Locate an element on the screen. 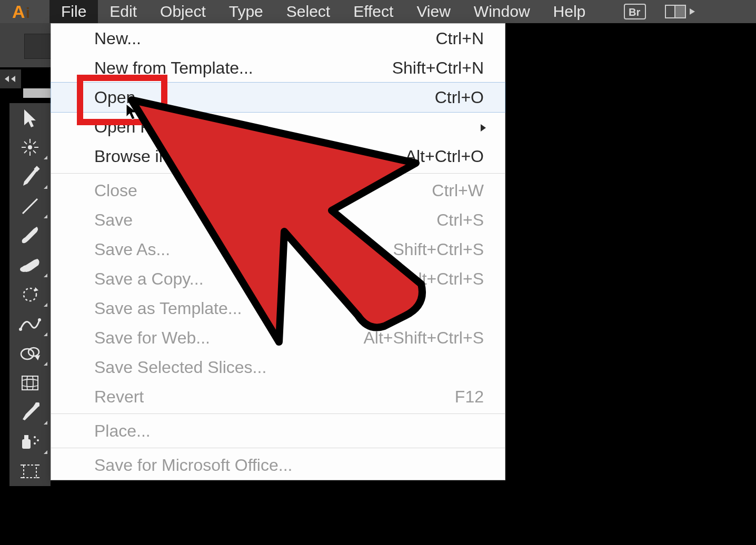 The image size is (756, 545). file-menu-save-as: Save As...Shift+Ctrl+S is located at coordinates (278, 249).